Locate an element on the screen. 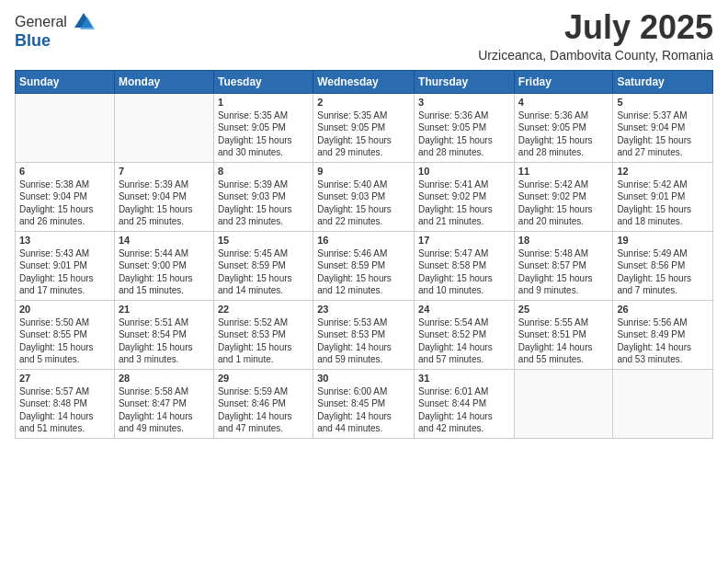 The image size is (728, 563). calendar-week-row: 20Sunrise: 5:50 AM Sunset: 8:55 PM Dayli… is located at coordinates (364, 335).